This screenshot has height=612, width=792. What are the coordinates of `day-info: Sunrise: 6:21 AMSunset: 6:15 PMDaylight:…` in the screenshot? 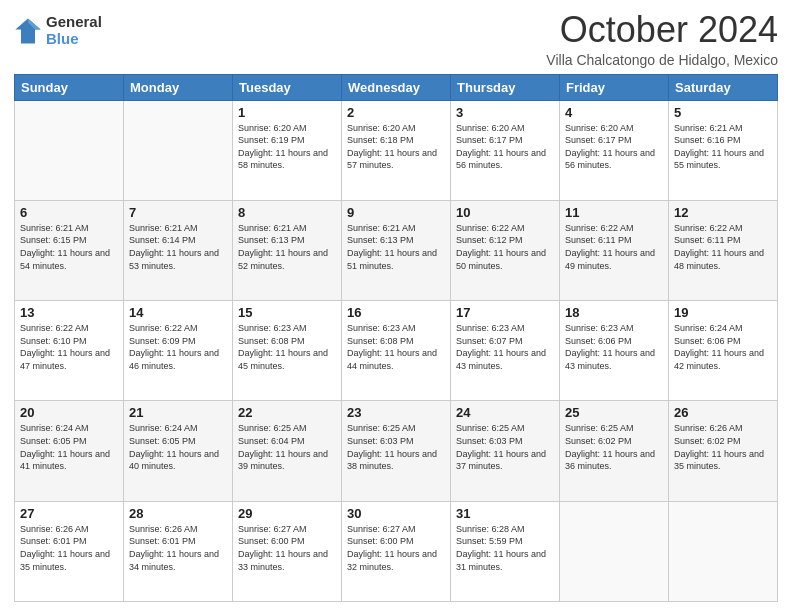 It's located at (69, 247).